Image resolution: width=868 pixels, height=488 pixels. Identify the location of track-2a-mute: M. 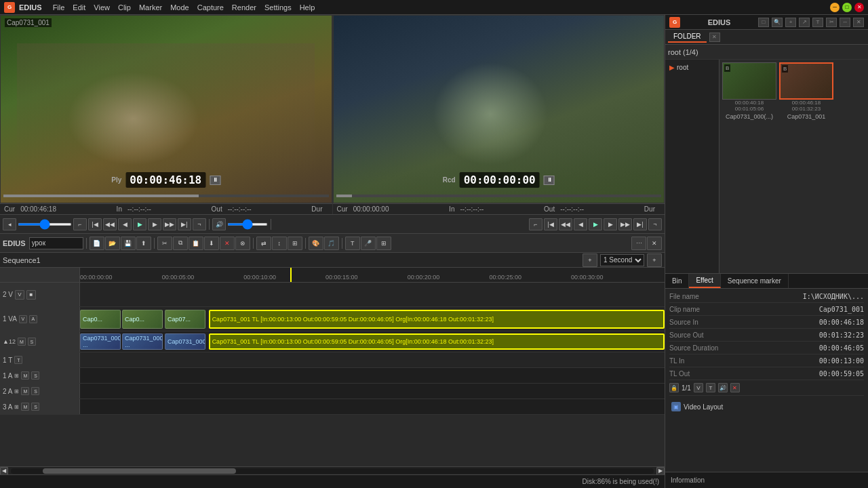
(25, 391).